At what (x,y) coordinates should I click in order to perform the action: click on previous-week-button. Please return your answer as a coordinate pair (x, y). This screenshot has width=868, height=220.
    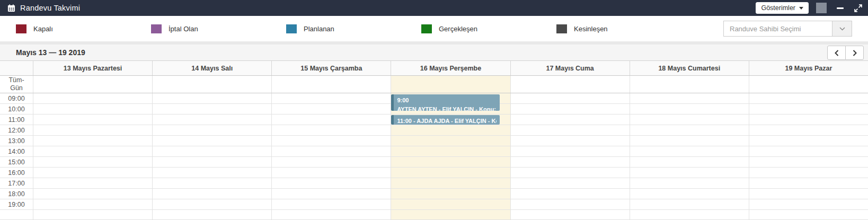
    Looking at the image, I should click on (836, 53).